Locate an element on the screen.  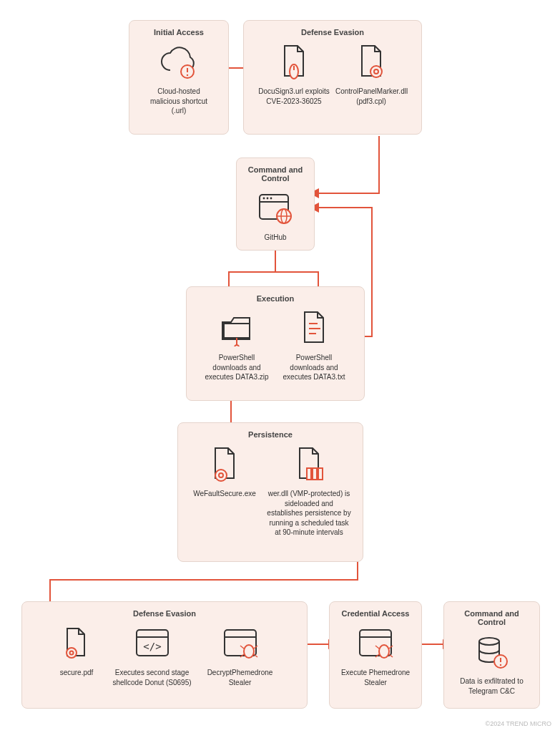
node-donut: </> Executes second stage shellcode Donu… is located at coordinates (152, 656).